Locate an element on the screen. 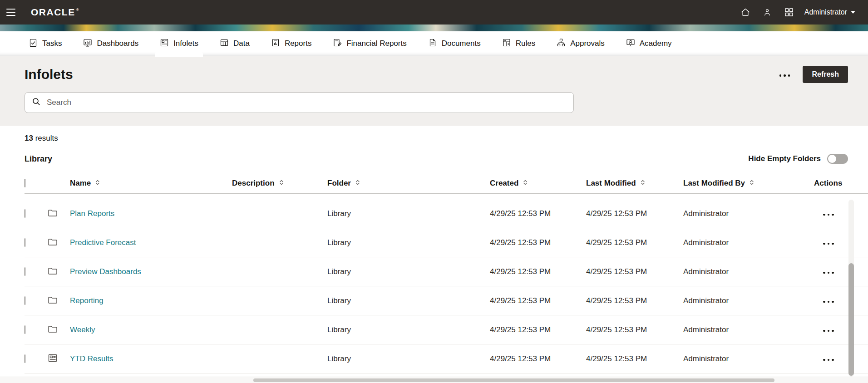 This screenshot has height=383, width=868. toggle-knob is located at coordinates (832, 159).